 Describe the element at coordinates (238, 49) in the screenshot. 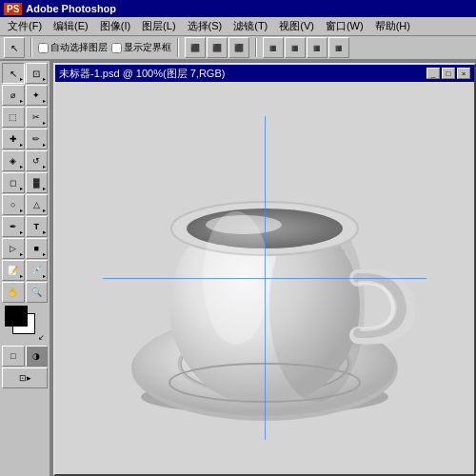

I see `options-bar: ↖ 自动选择图层 显示定界框 ⬛ ⬛ ⬛ ▦ ▦ ▦ ▦` at that location.